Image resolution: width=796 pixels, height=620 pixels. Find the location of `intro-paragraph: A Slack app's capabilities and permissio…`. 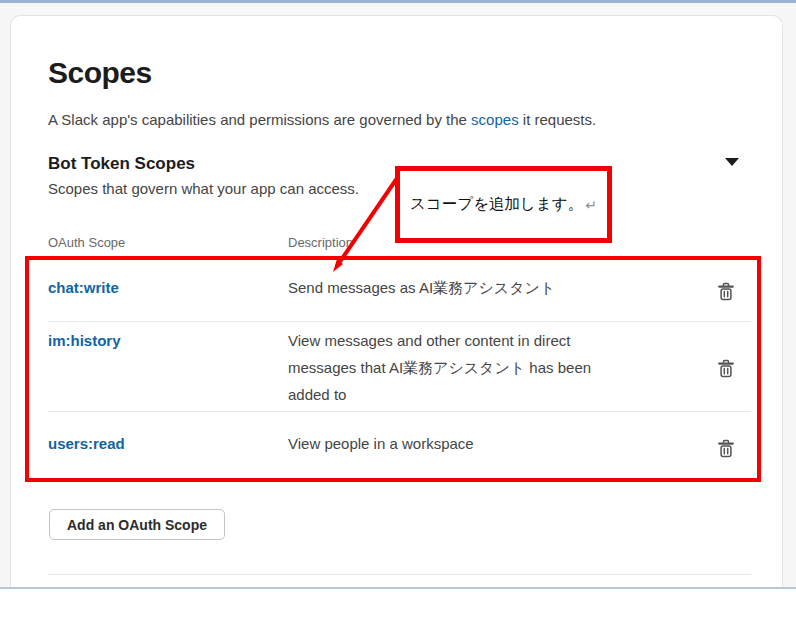

intro-paragraph: A Slack app's capabilities and permissio… is located at coordinates (322, 120).